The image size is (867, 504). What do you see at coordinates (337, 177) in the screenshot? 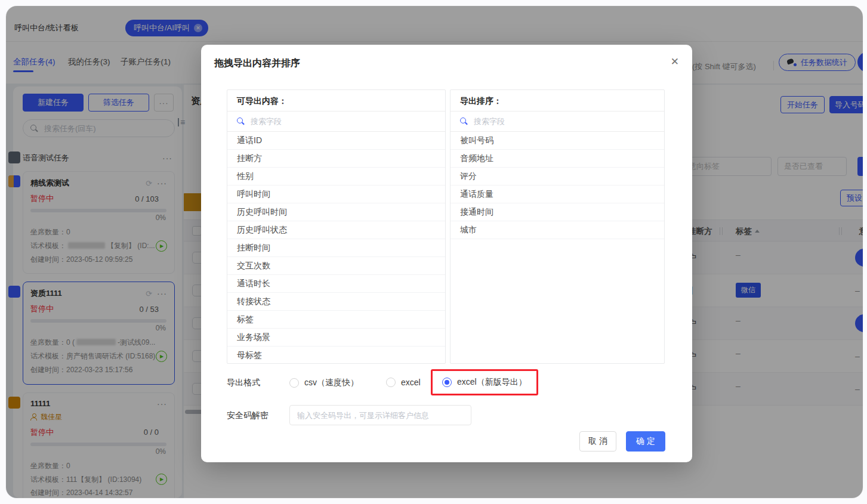
I see `field-item: 性别` at bounding box center [337, 177].